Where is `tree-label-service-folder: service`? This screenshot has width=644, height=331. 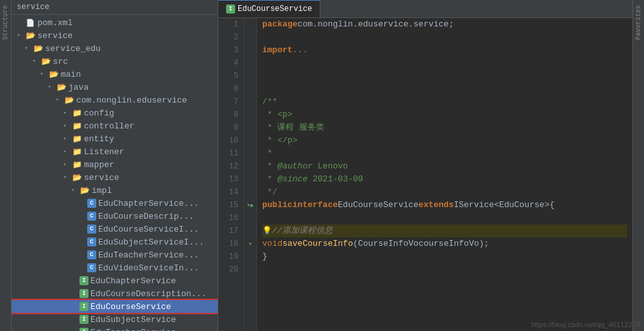 tree-label-service-folder: service is located at coordinates (102, 178).